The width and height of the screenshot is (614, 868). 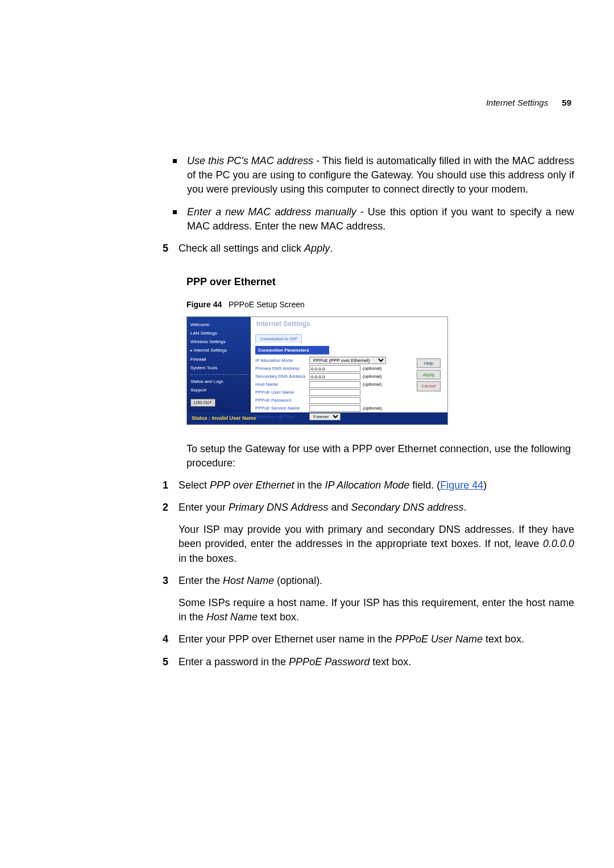 I want to click on label-max-idle: Maximum Idle Time, so click(x=282, y=417).